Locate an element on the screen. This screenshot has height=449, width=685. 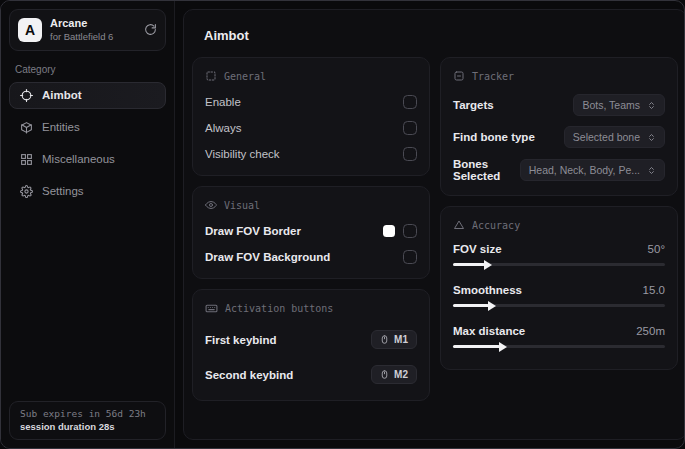
select-value: Bots, Teams is located at coordinates (611, 105).